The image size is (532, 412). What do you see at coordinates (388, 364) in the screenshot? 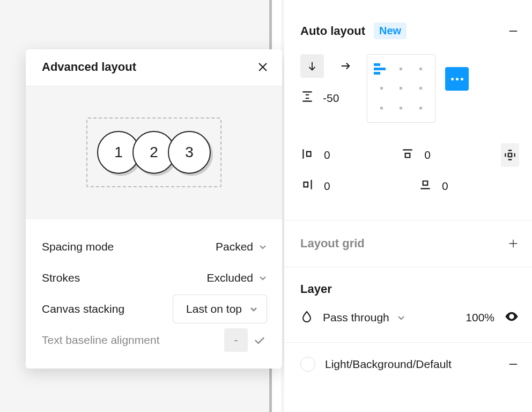
I see `fill-style-name: Light/Background/Default` at bounding box center [388, 364].